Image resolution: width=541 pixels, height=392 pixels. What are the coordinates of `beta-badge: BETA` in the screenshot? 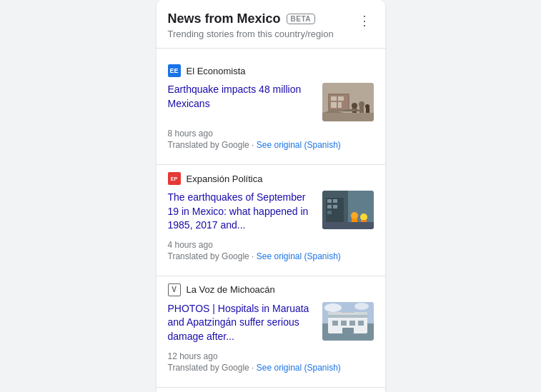 It's located at (301, 19).